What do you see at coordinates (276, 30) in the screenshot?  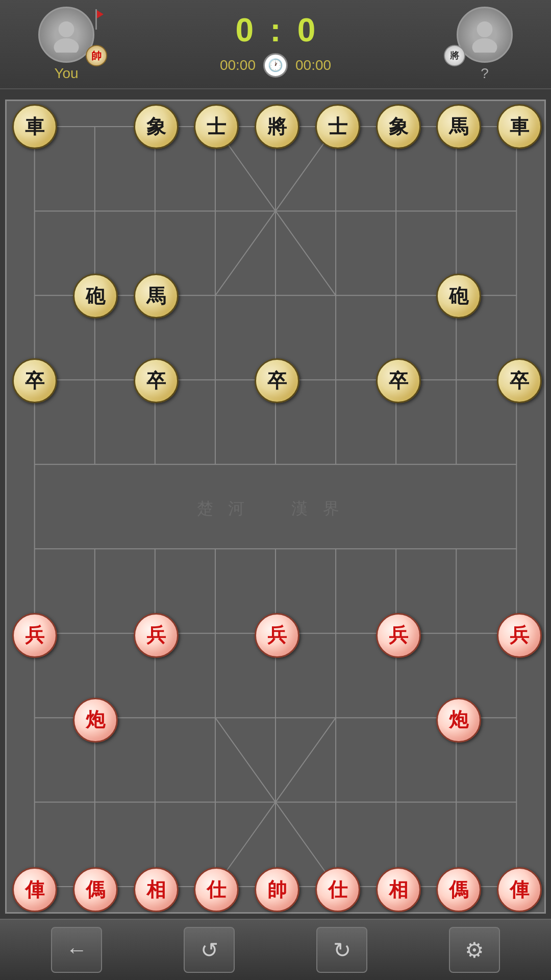 I see `score-display: 0` at bounding box center [276, 30].